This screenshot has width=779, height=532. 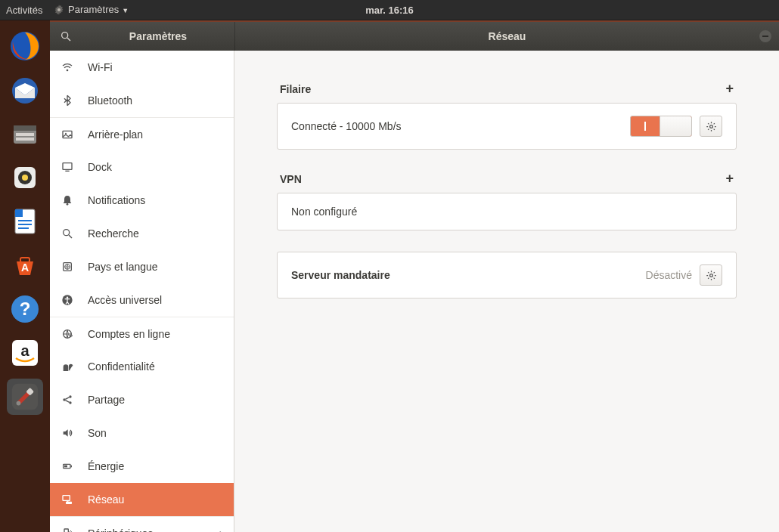 What do you see at coordinates (67, 135) in the screenshot?
I see `background-icon` at bounding box center [67, 135].